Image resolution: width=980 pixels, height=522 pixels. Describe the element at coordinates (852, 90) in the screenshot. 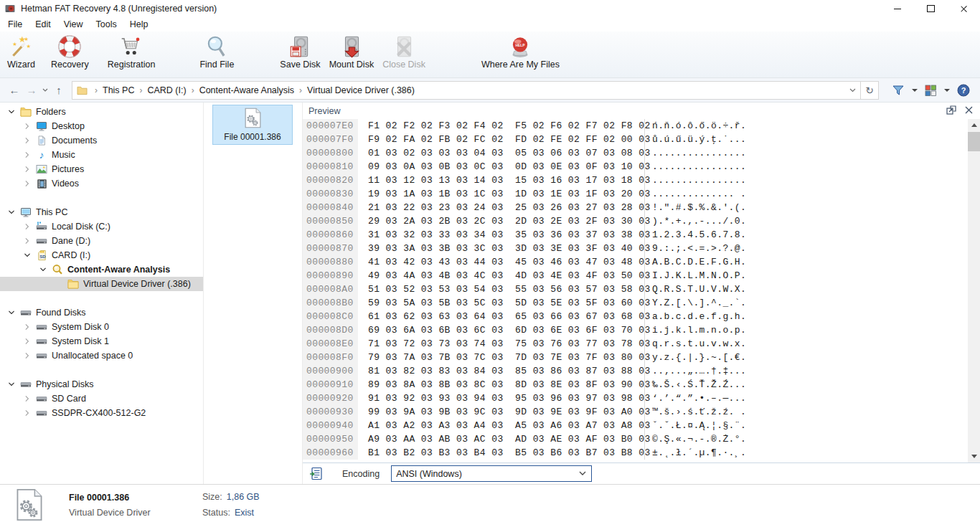

I see `address-dropdown-chevron-icon` at that location.